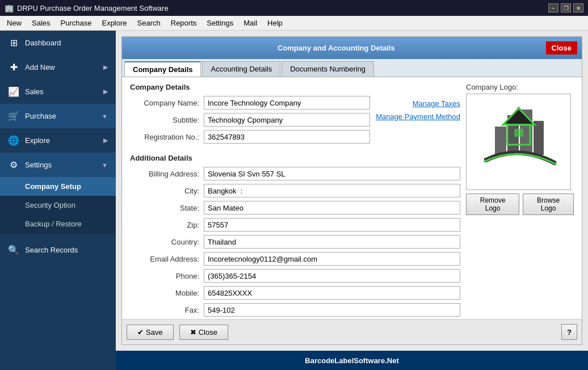 This screenshot has width=588, height=370. What do you see at coordinates (58, 116) in the screenshot?
I see `sidebar-item-purchase: 🛒 Purchase ▼` at bounding box center [58, 116].